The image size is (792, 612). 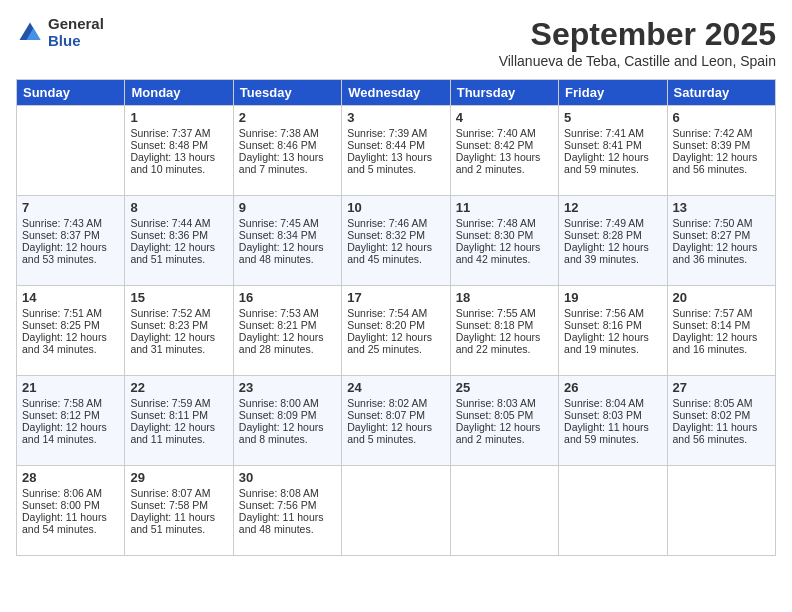 I want to click on sunrise-text: Sunrise: 8:07 AM, so click(x=178, y=493).